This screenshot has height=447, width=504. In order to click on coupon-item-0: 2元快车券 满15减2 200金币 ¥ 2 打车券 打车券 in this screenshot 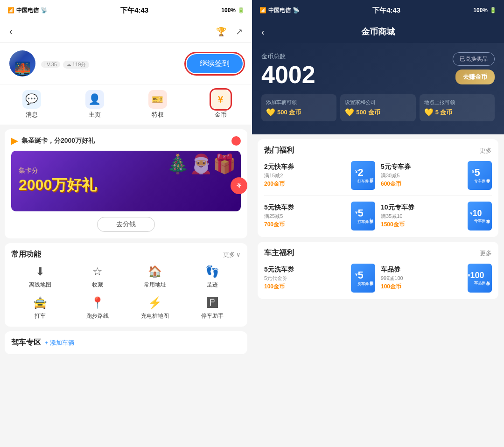, I will do `click(320, 175)`.